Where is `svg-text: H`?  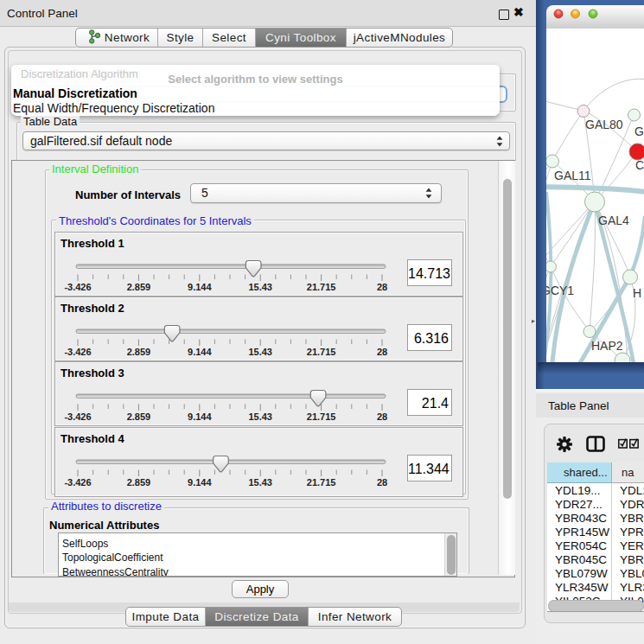 svg-text: H is located at coordinates (637, 293).